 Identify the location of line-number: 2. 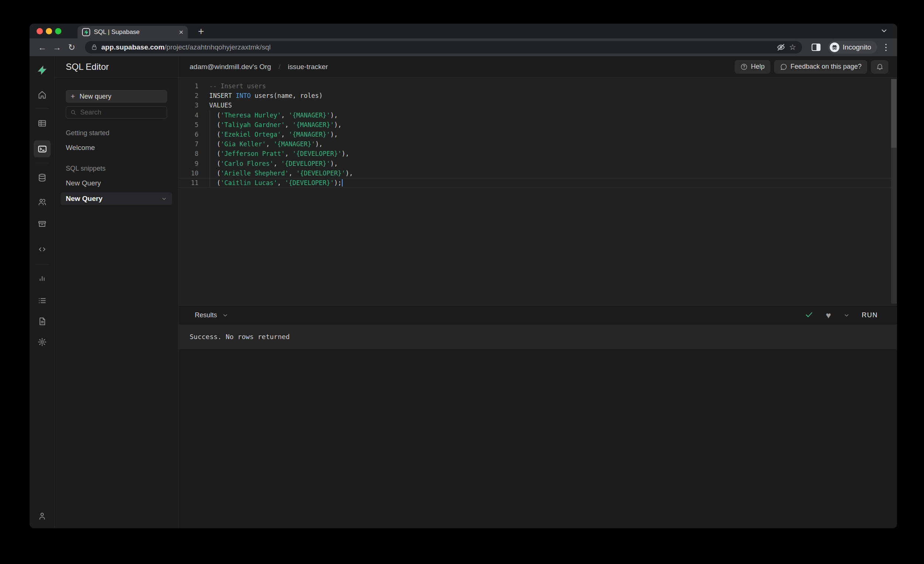
(188, 96).